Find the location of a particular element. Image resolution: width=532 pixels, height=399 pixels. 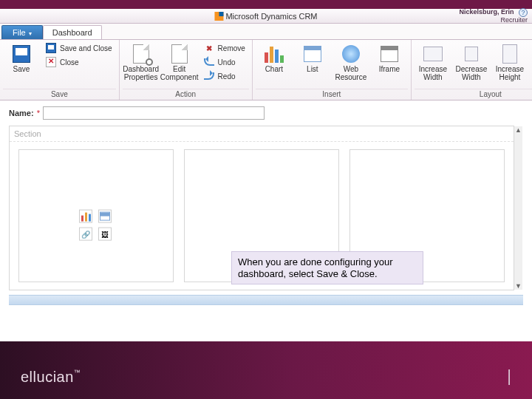

increase-width-icon is located at coordinates (433, 54).